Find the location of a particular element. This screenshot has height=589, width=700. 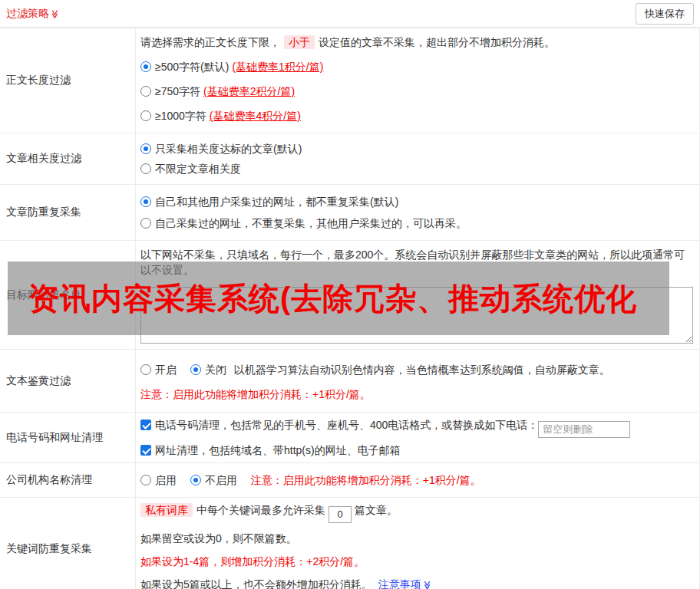

watermark-overlay: 资讯内容采集系统(去除冗杂、推动系统优化 is located at coordinates (338, 298).